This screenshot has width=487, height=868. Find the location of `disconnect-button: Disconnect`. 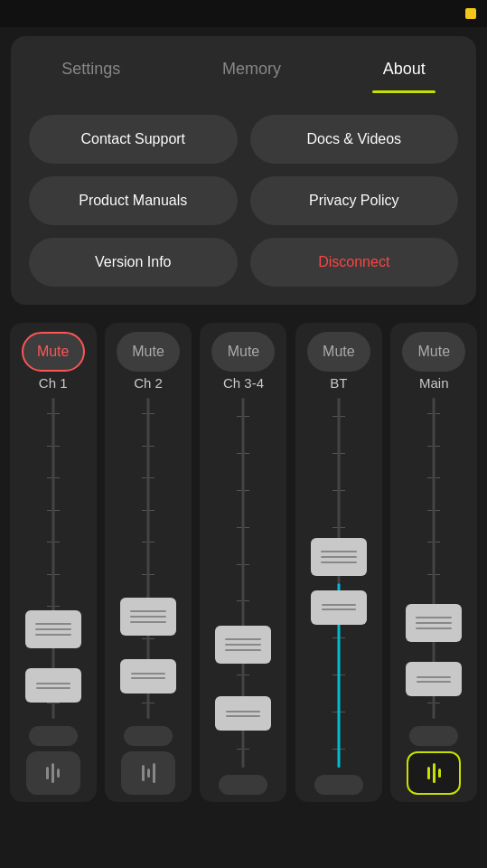

disconnect-button: Disconnect is located at coordinates (354, 262).